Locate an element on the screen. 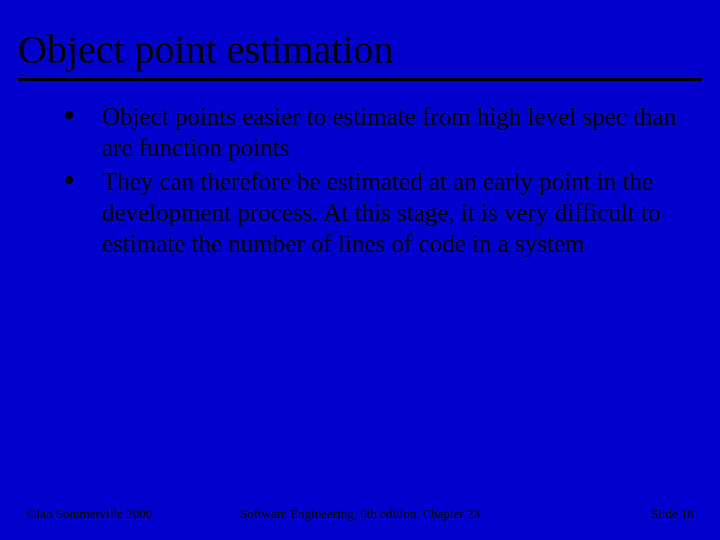 The image size is (720, 540). footer-left: ©Ian Sommerville 2000 is located at coordinates (89, 514).